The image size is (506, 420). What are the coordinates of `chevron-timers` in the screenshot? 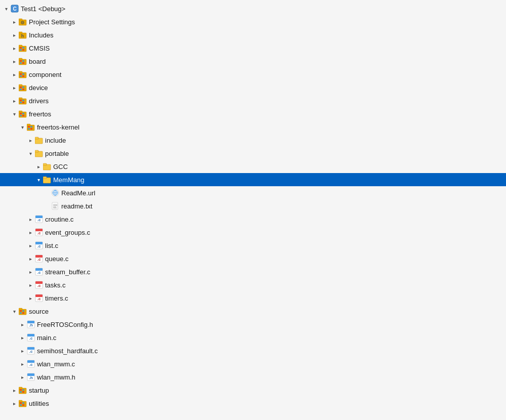 It's located at (30, 298).